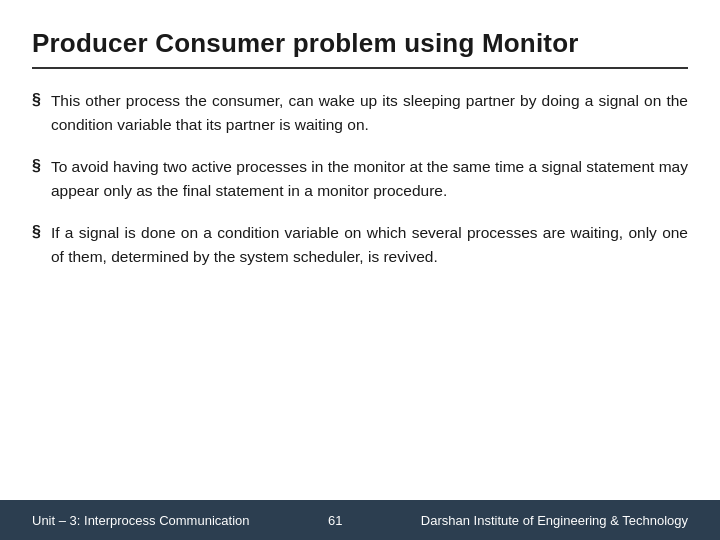 Image resolution: width=720 pixels, height=540 pixels. I want to click on bullet-text-3: If a signal is done on a condition varia…, so click(370, 245).